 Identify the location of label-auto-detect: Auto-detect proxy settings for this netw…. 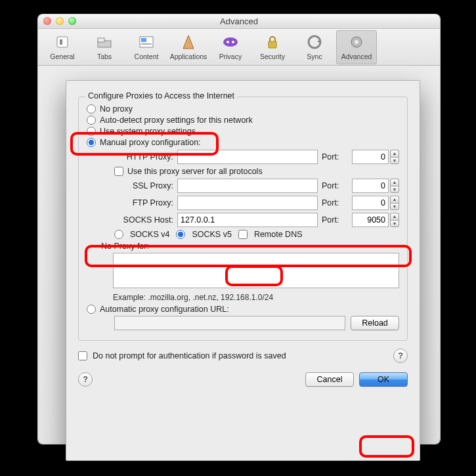
(176, 120).